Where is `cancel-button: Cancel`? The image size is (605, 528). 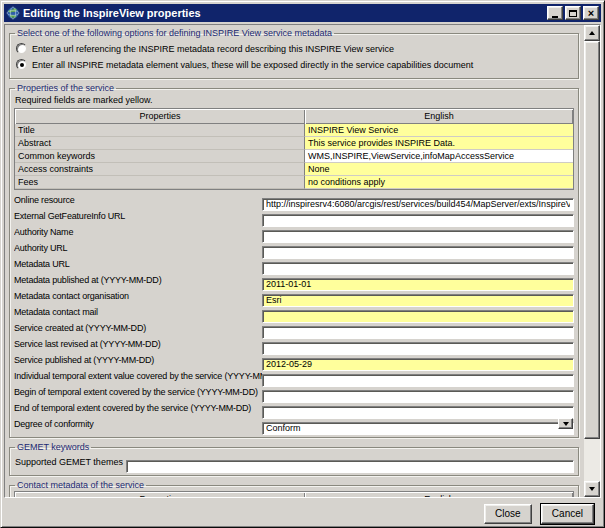
cancel-button: Cancel is located at coordinates (568, 514).